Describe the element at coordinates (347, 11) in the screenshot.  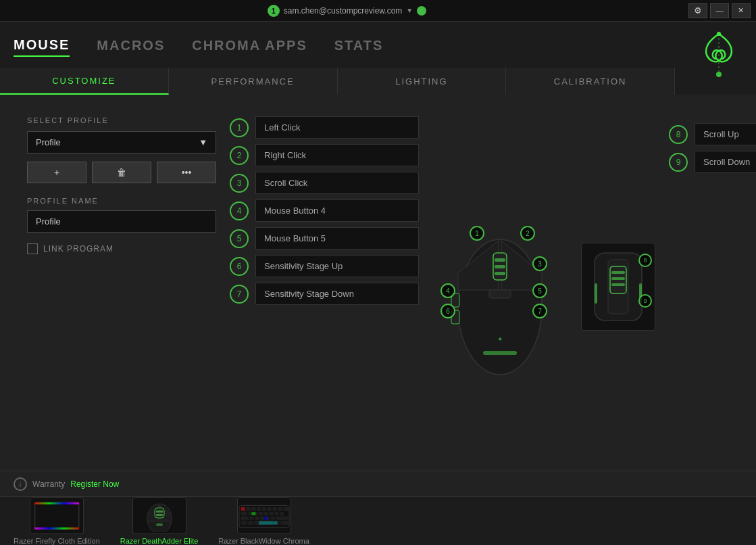
I see `user-info: 1 sam.chen@custompcreview.com ▼` at that location.